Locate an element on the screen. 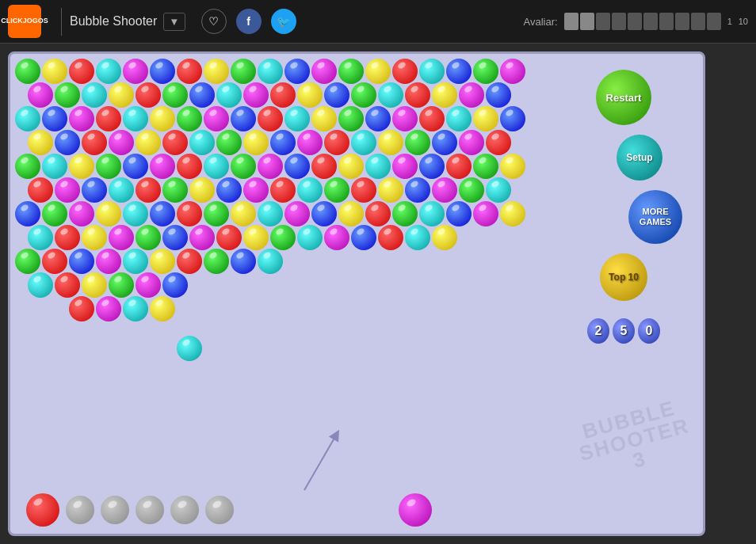 Image resolution: width=756 pixels, height=544 pixels. rating-min: 1 is located at coordinates (730, 21).